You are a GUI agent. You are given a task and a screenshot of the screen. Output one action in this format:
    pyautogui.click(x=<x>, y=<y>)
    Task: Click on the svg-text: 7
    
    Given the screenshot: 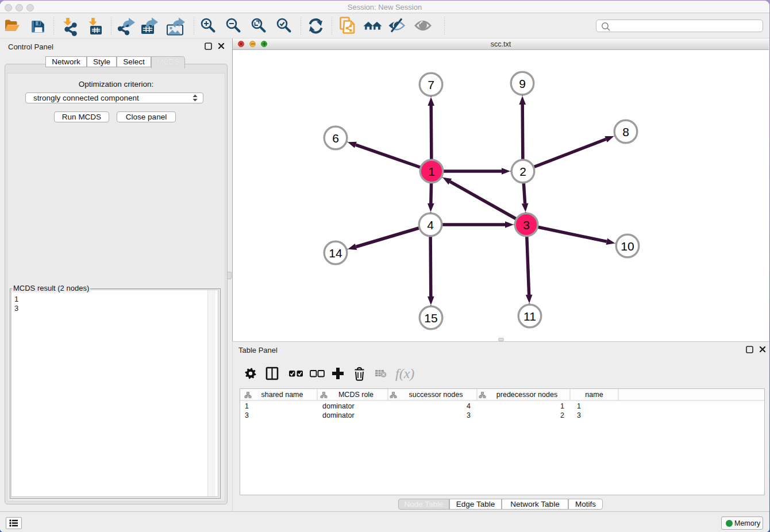 What is the action you would take?
    pyautogui.click(x=431, y=85)
    